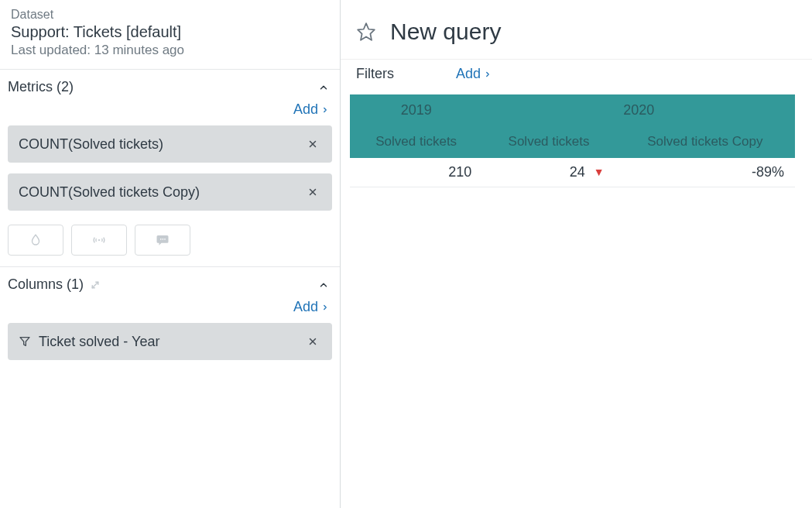  Describe the element at coordinates (170, 15) in the screenshot. I see `dataset-label: Dataset` at that location.